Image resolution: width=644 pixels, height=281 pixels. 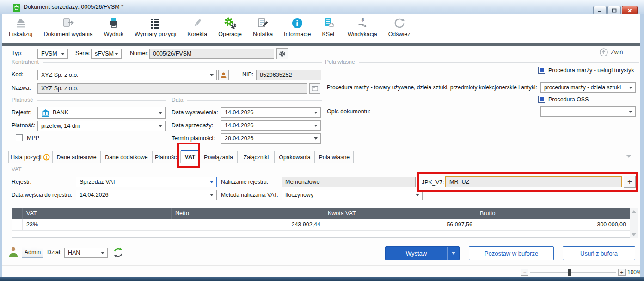 I want to click on notatka-button: Notatka, so click(x=263, y=27).